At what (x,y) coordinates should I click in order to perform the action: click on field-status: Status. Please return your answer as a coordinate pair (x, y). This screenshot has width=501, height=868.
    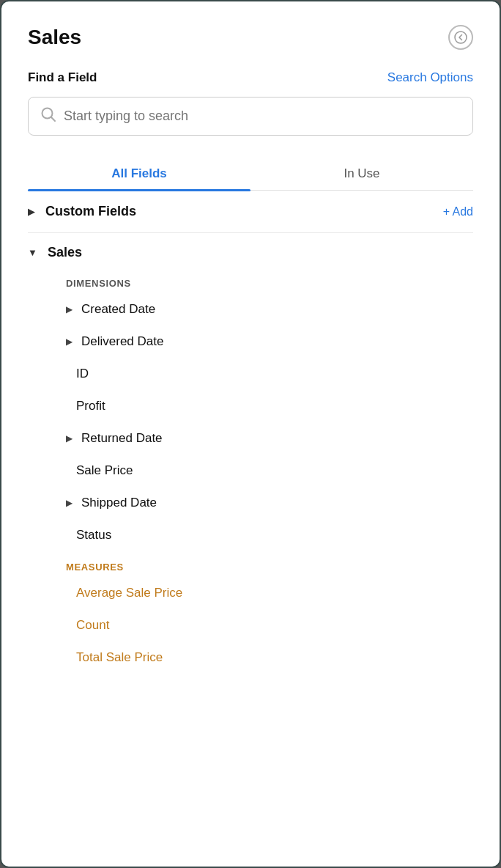
    Looking at the image, I should click on (250, 535).